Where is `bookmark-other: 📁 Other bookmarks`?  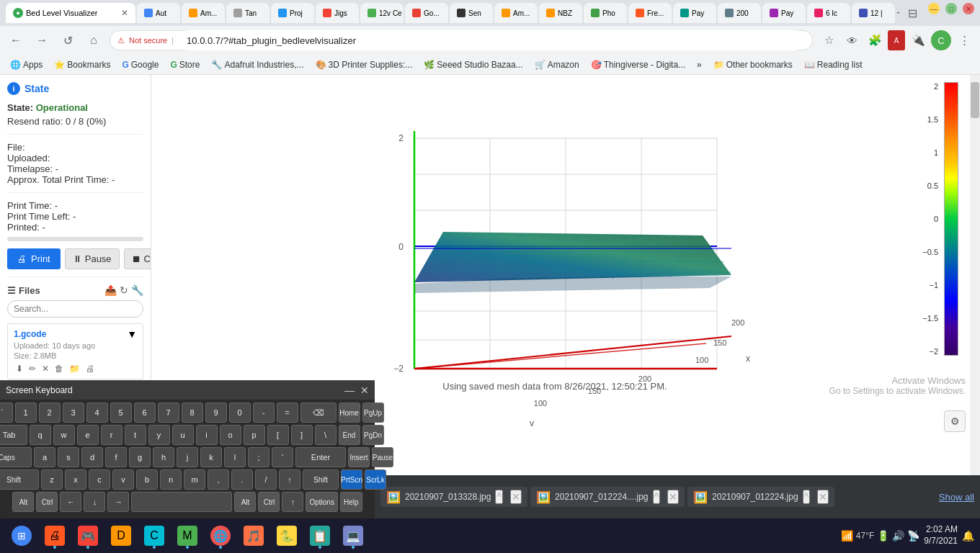
bookmark-other: 📁 Other bookmarks is located at coordinates (753, 65).